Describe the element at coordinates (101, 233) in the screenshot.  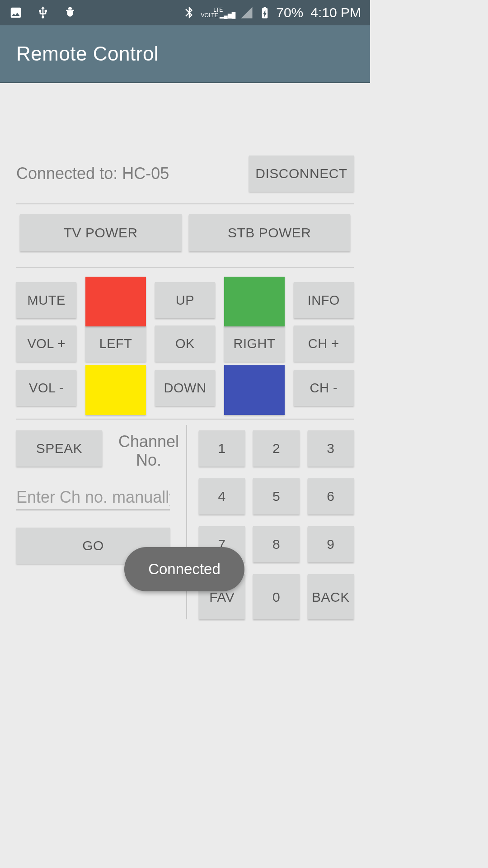
I see `tv-power-button: TV POWER` at that location.